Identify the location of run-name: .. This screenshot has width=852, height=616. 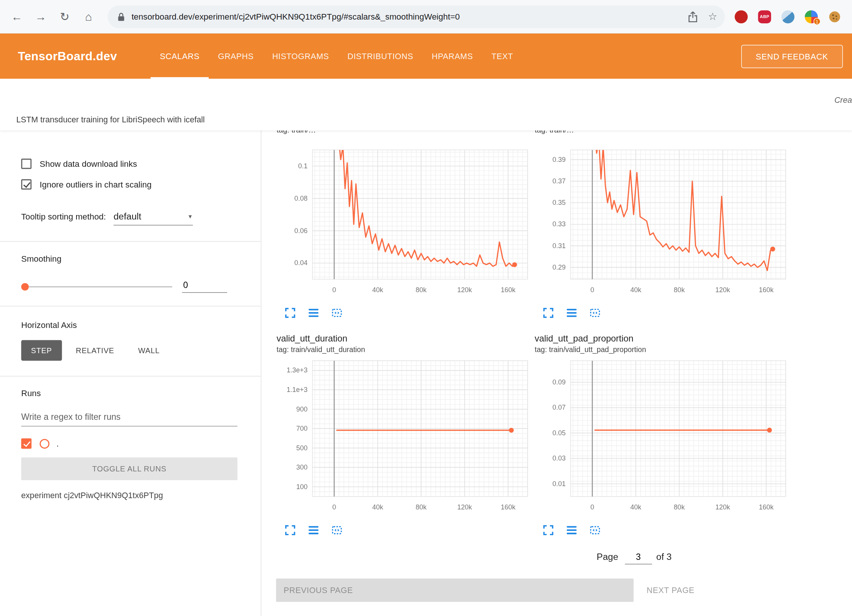
(58, 444).